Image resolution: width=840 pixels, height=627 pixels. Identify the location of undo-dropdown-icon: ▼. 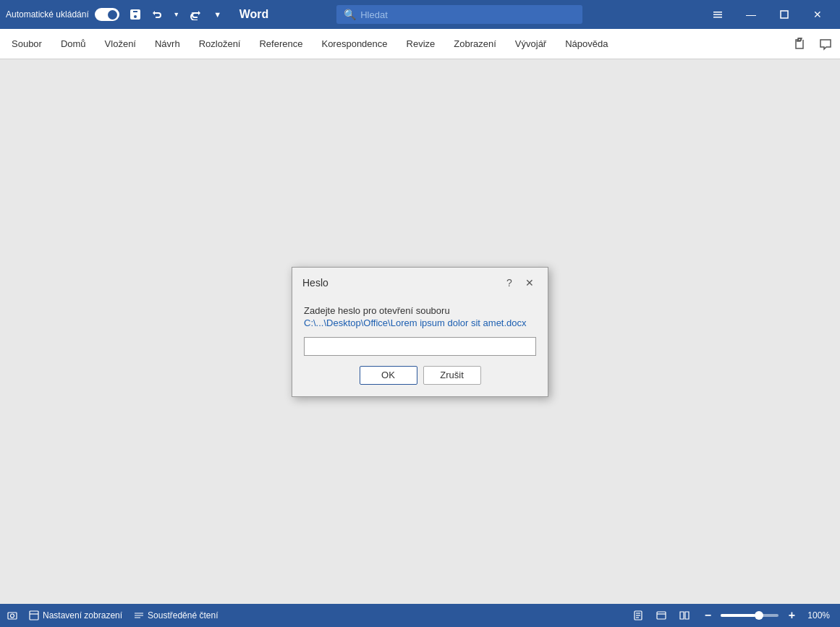
(177, 14).